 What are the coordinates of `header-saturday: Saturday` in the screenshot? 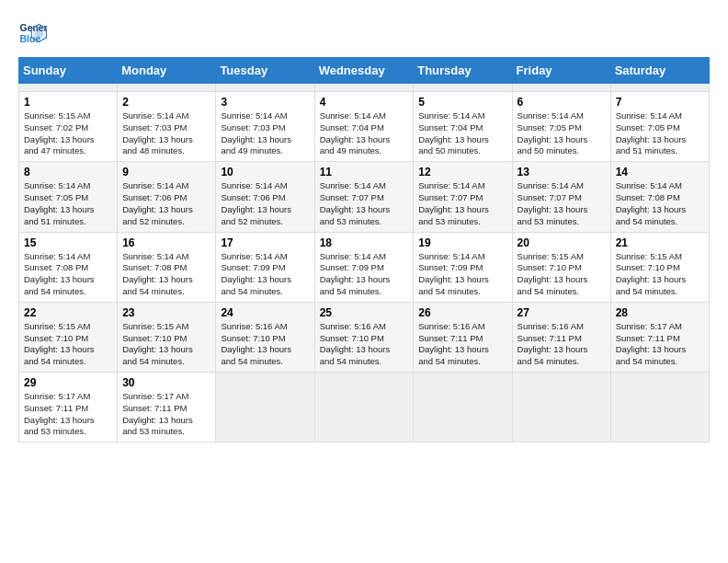 It's located at (660, 71).